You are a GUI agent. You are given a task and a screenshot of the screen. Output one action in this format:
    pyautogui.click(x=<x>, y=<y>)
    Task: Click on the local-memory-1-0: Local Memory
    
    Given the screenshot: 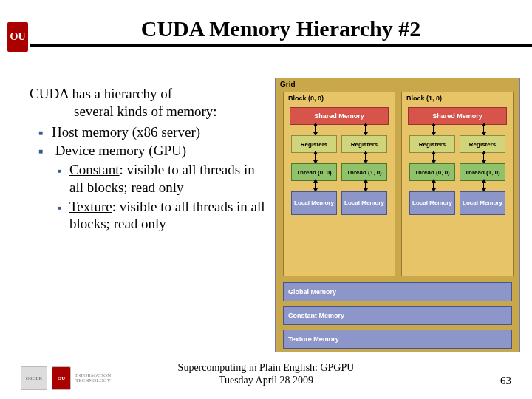 What is the action you would take?
    pyautogui.click(x=432, y=203)
    